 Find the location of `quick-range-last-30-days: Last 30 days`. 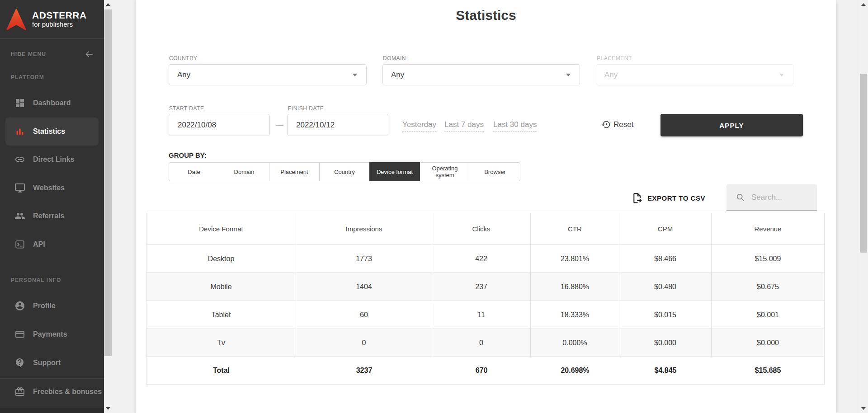

quick-range-last-30-days: Last 30 days is located at coordinates (515, 126).